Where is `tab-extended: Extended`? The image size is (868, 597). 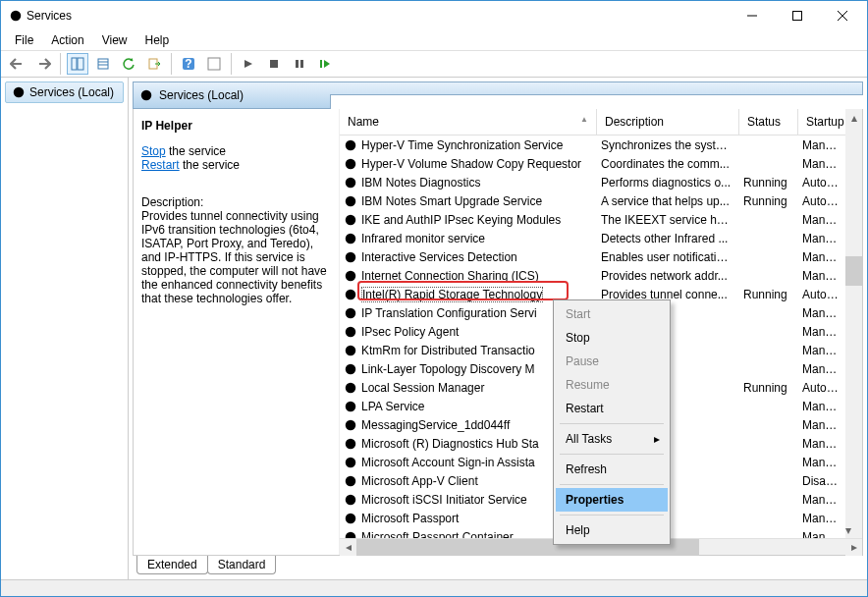 tab-extended: Extended is located at coordinates (173, 566).